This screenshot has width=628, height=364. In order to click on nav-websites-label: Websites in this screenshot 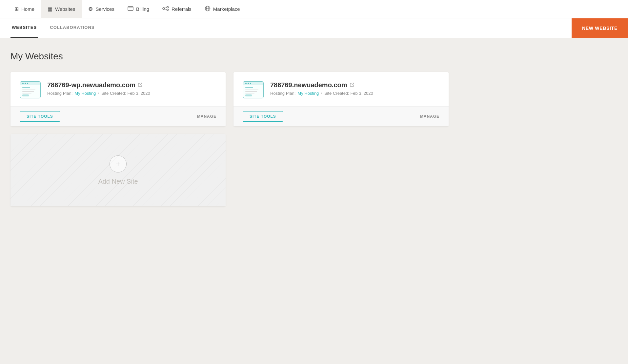, I will do `click(65, 9)`.